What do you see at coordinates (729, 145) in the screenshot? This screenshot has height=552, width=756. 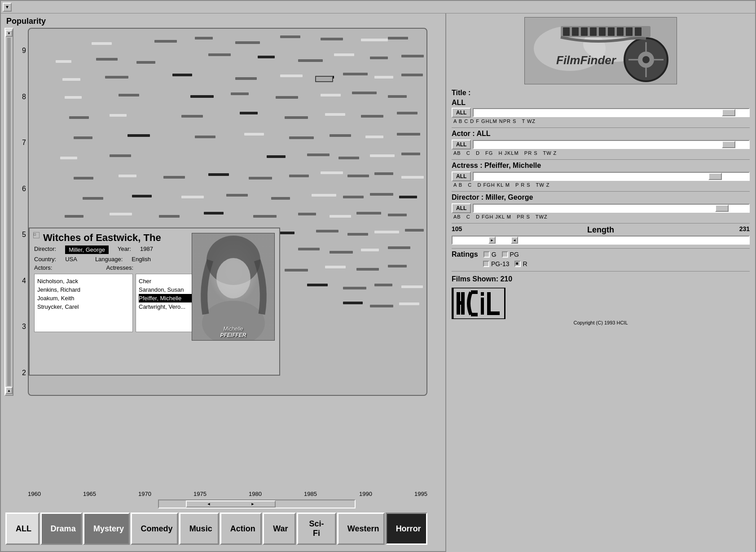 I see `actor-slider-thumb` at bounding box center [729, 145].